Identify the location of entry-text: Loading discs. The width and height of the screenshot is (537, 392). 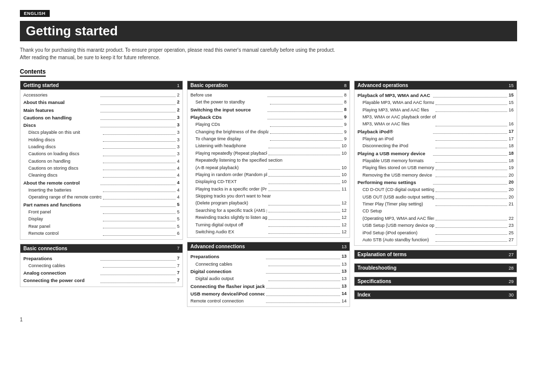
(63, 147).